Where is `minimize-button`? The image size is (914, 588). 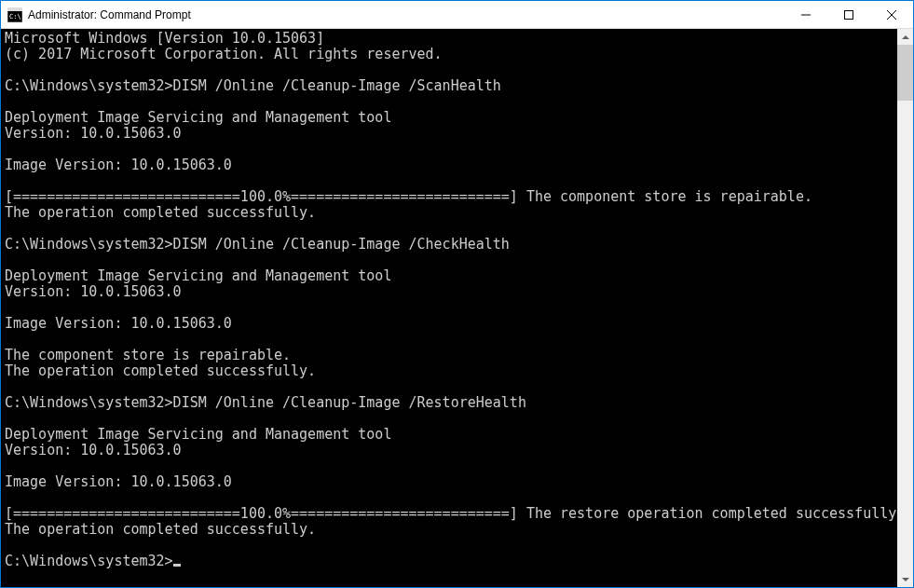 minimize-button is located at coordinates (806, 15).